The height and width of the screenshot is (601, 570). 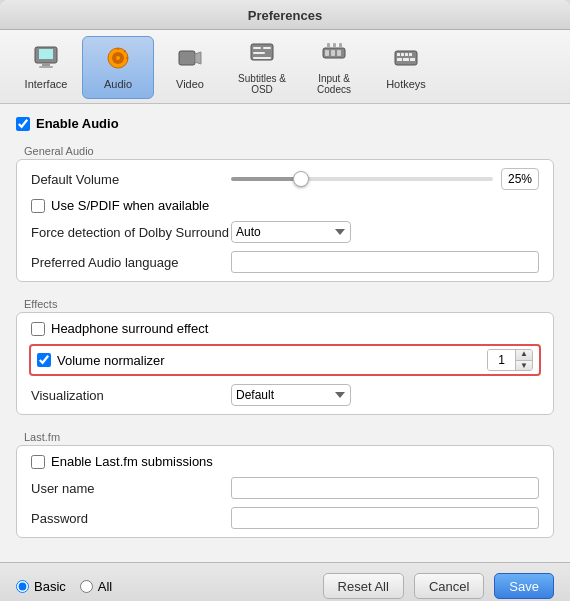 I want to click on lastfm-header: Last.fm, so click(x=285, y=436).